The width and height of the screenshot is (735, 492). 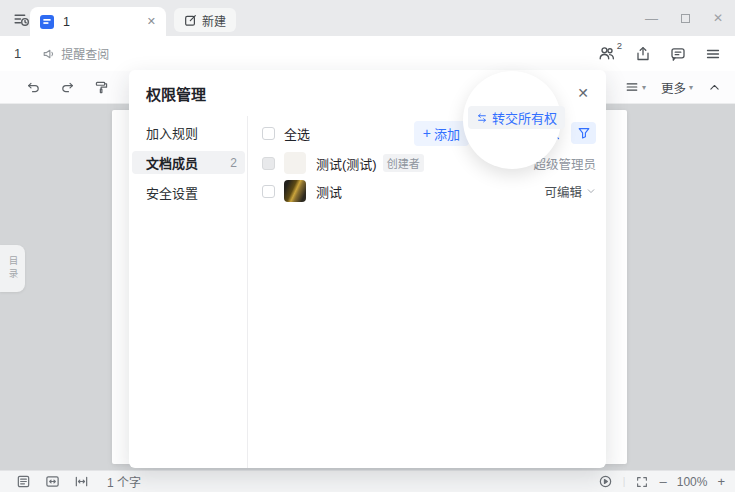 I want to click on outline-view-icon, so click(x=24, y=482).